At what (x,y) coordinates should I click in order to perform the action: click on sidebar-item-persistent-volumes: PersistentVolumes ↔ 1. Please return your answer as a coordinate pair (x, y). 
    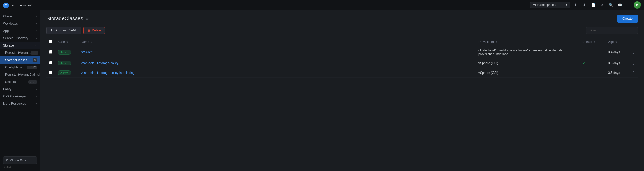
    Looking at the image, I should click on (20, 53).